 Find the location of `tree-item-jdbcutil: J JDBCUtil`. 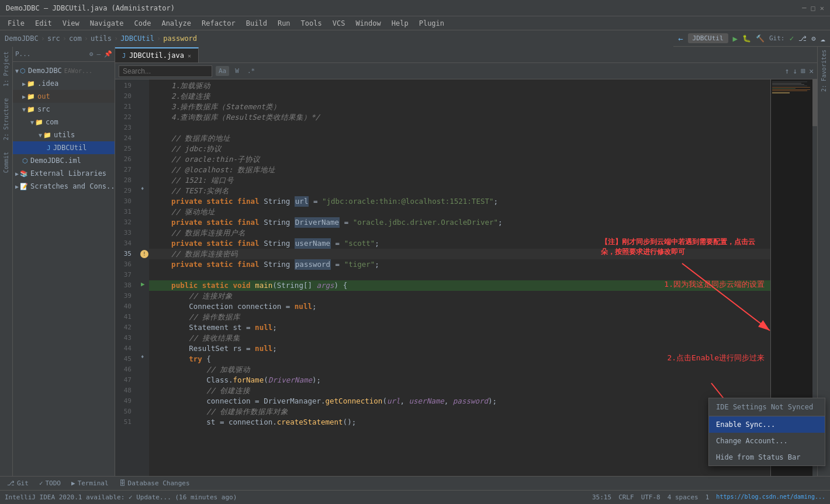

tree-item-jdbcutil: J JDBCUtil is located at coordinates (64, 148).